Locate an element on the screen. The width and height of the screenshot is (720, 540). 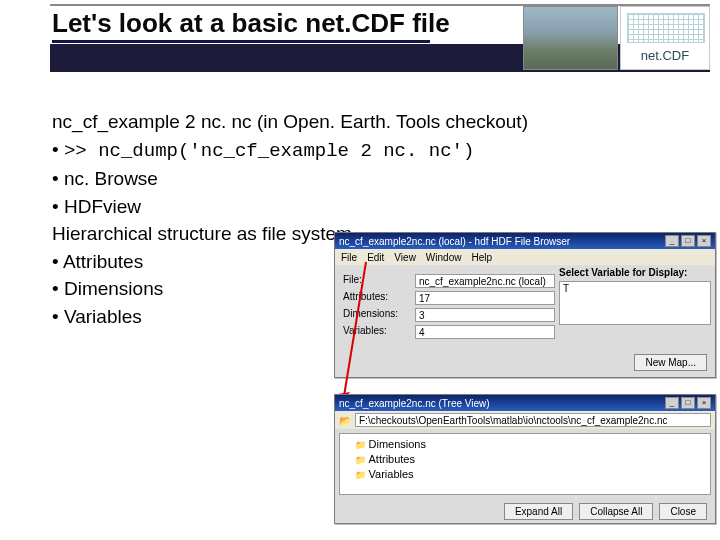
attributes-value: 17 is located at coordinates (485, 298).